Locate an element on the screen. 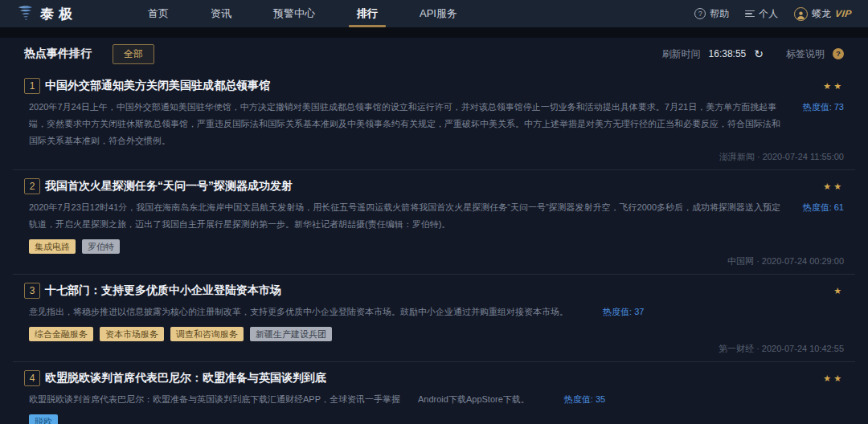 The image size is (868, 424). personal-label: 个人 is located at coordinates (768, 14).